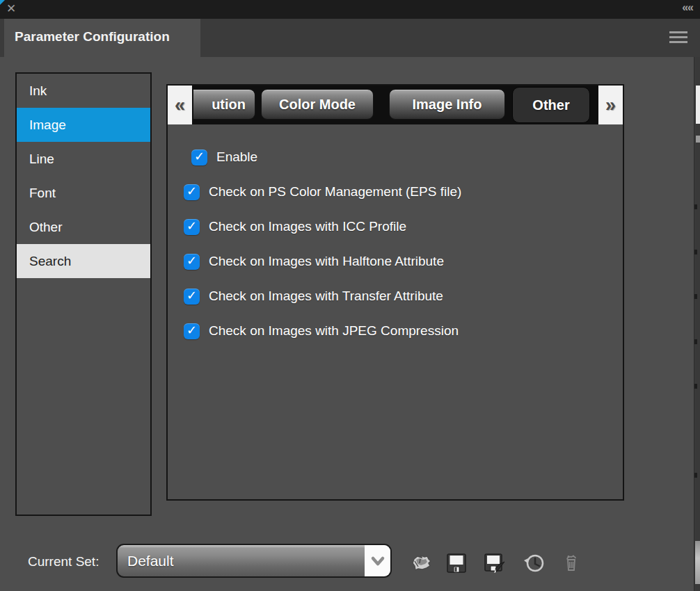 The width and height of the screenshot is (700, 591). What do you see at coordinates (551, 105) in the screenshot?
I see `tab-other: Other` at bounding box center [551, 105].